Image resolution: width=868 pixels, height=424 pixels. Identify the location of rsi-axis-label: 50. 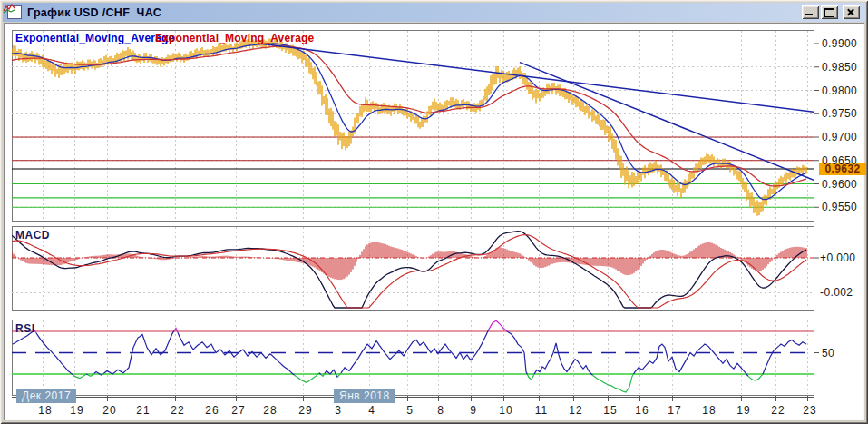
(828, 353).